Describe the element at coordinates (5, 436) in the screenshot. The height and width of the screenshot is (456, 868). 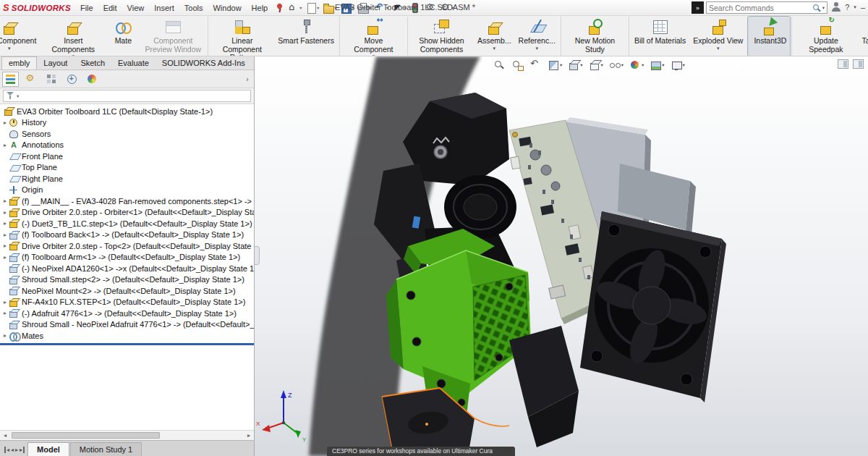
I see `scroll-left-icon: ◂` at that location.